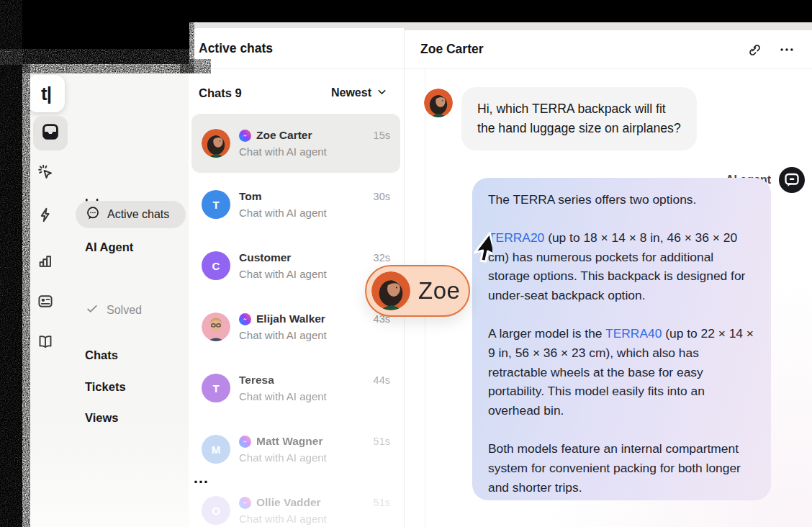 The width and height of the screenshot is (812, 527). I want to click on sidebar-item-tickets: Tickets, so click(105, 387).